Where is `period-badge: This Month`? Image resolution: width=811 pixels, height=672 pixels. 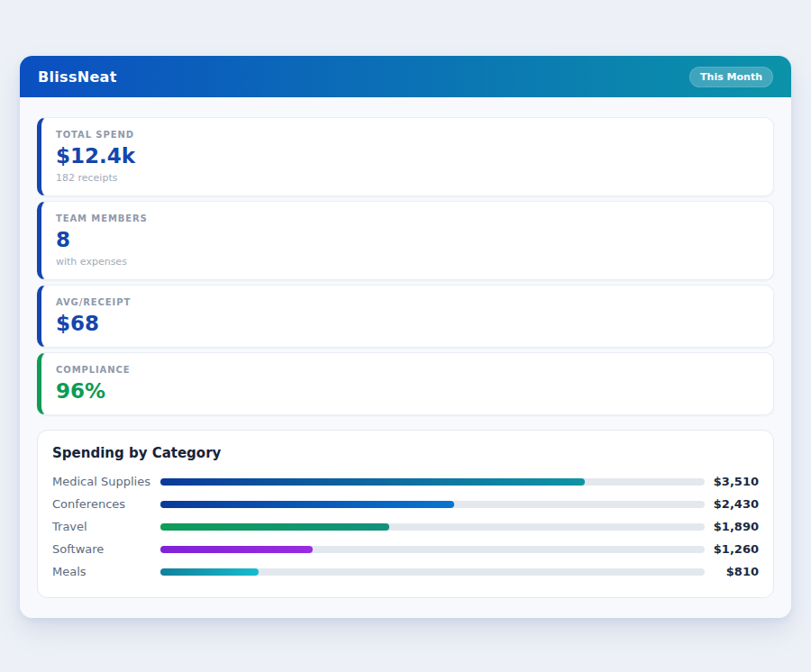 period-badge: This Month is located at coordinates (732, 77).